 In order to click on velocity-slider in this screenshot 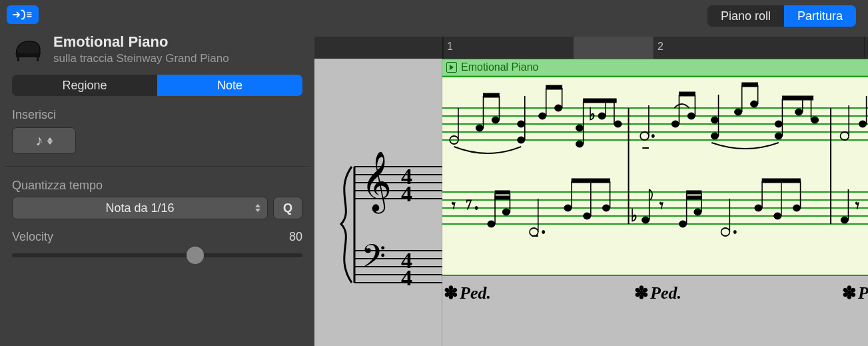, I will do `click(157, 255)`.